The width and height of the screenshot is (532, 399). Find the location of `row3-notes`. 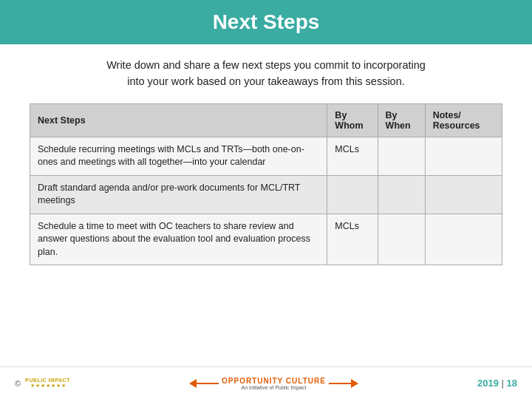

row3-notes is located at coordinates (463, 239).